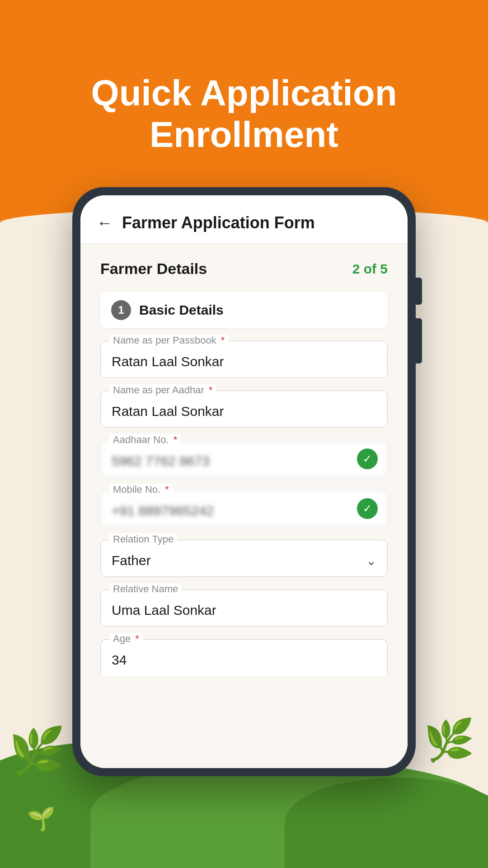 The height and width of the screenshot is (868, 488). Describe the element at coordinates (419, 341) in the screenshot. I see `power-button` at that location.